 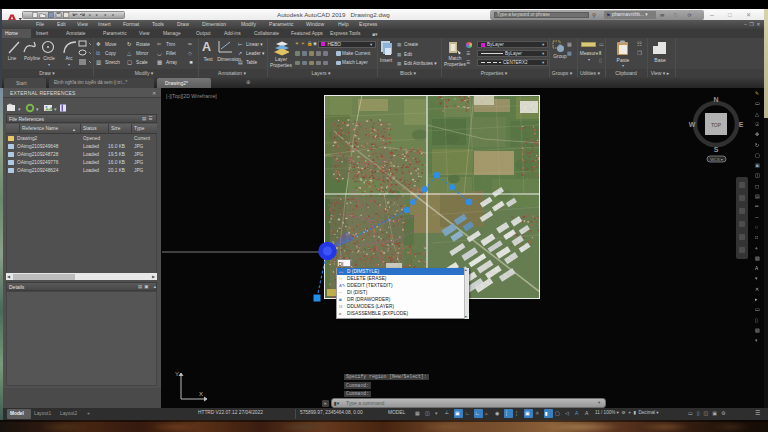 What do you see at coordinates (716, 160) in the screenshot?
I see `svg-text: WCS ▾` at bounding box center [716, 160].